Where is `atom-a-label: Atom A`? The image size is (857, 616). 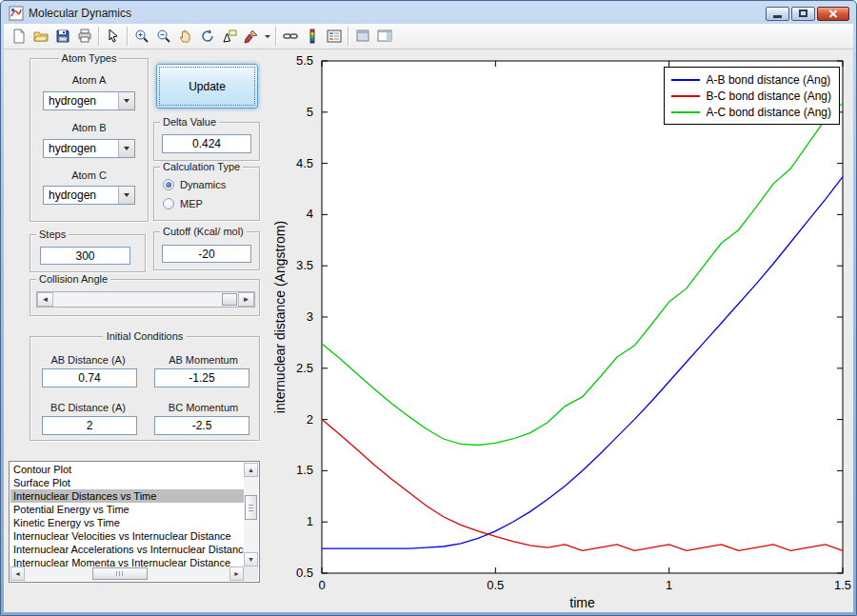
atom-a-label: Atom A is located at coordinates (90, 80).